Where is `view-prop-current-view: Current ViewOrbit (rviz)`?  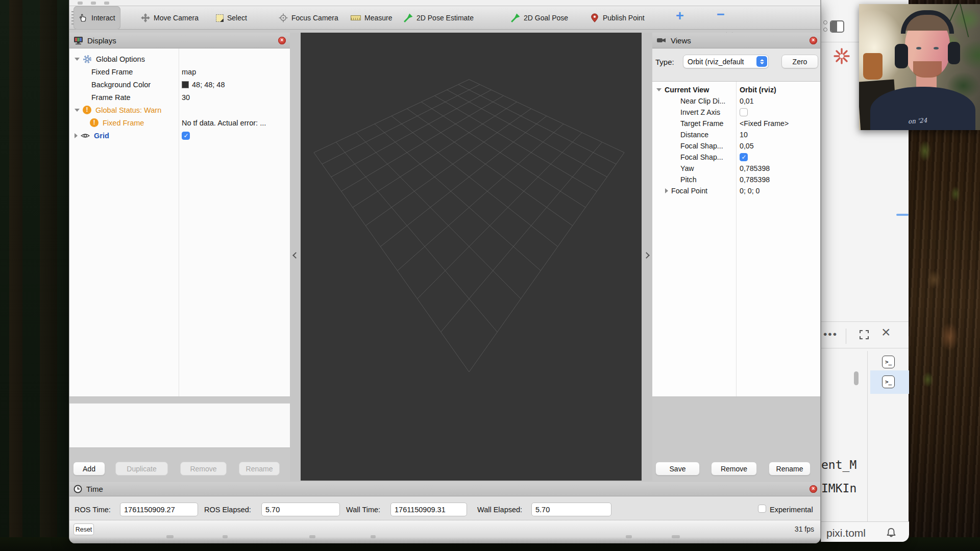
view-prop-current-view: Current ViewOrbit (rviz) is located at coordinates (737, 90).